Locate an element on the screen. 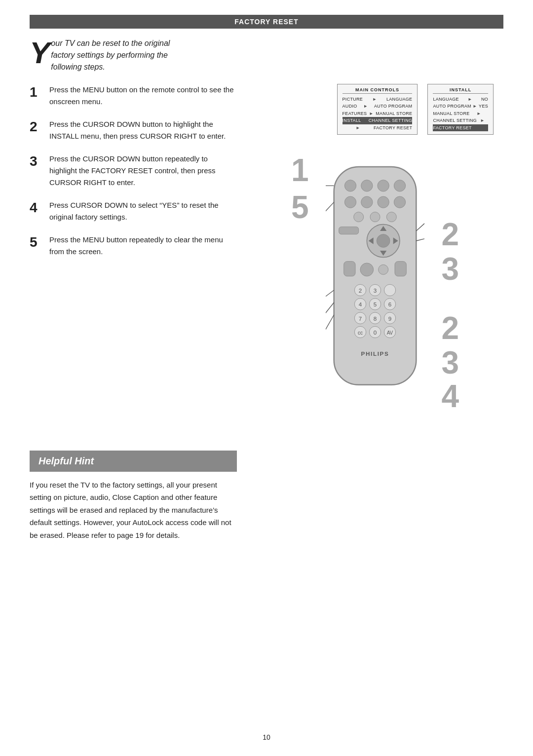 Image resolution: width=533 pixels, height=756 pixels. menu-diagrams: Main Controls Picture ► Language Audio ►… is located at coordinates (416, 110).